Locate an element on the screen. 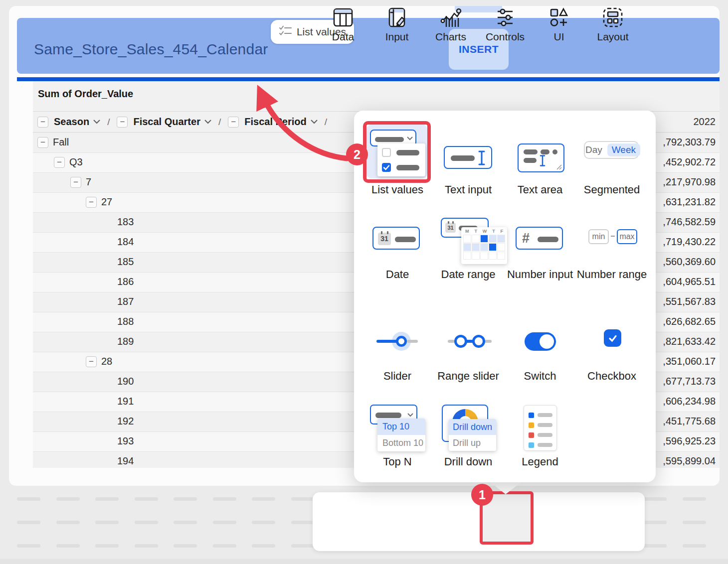  toolbar-item-controls: Controls is located at coordinates (505, 29).